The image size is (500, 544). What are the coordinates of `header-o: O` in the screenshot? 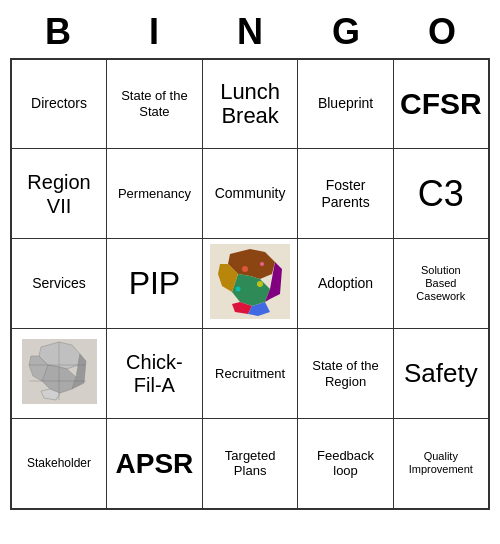 It's located at (442, 32).